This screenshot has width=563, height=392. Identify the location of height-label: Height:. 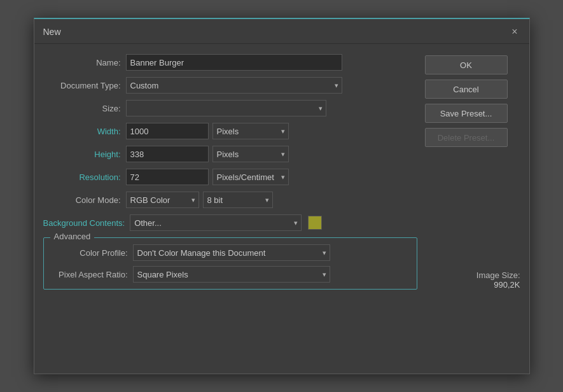
(85, 154).